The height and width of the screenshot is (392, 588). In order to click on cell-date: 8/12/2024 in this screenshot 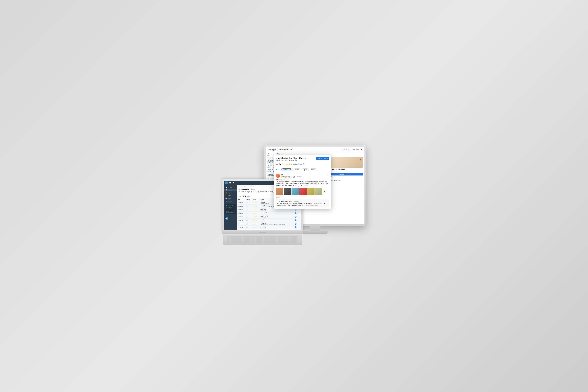, I will do `click(241, 220)`.